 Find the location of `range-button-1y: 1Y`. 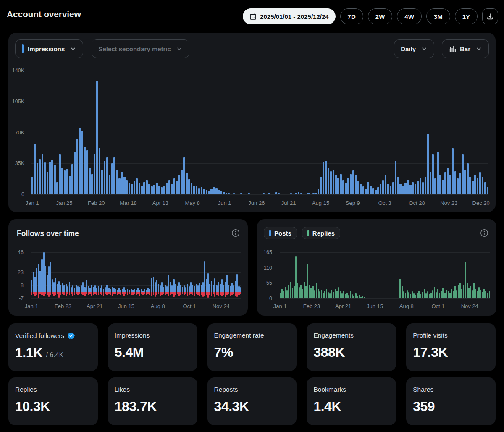

range-button-1y: 1Y is located at coordinates (466, 16).